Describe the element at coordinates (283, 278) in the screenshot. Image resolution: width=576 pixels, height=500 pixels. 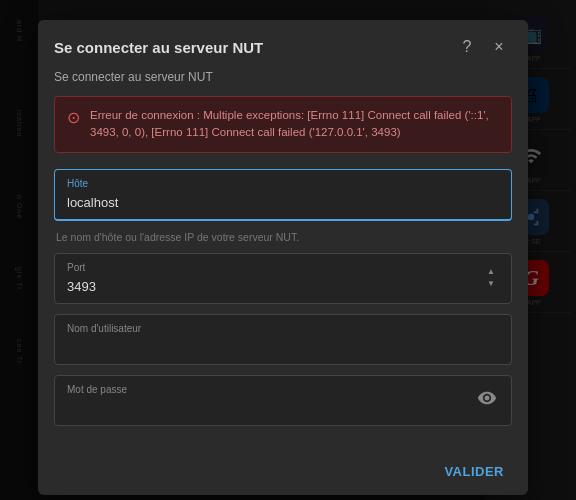
I see `port-field-group: Port ▲ ▼` at that location.